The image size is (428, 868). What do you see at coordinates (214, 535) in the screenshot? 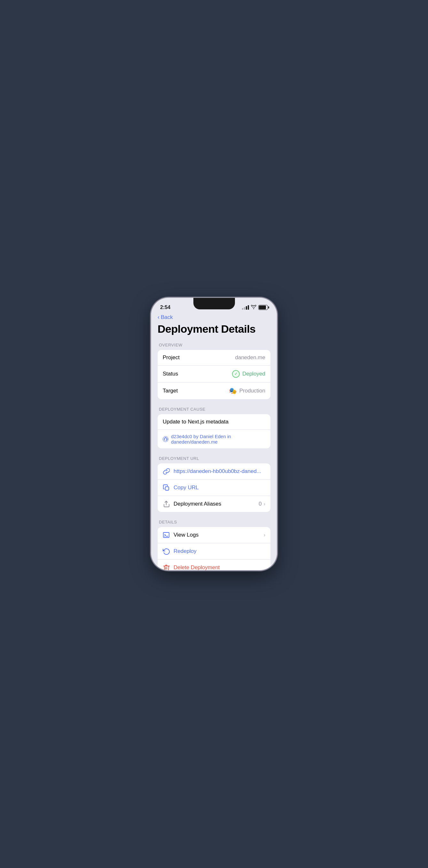
I see `view-logs-row: View Logs ›` at bounding box center [214, 535].